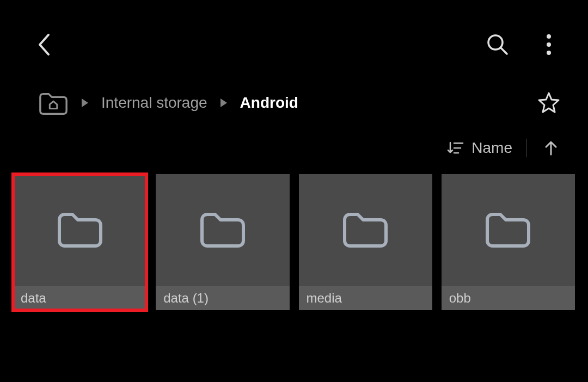  I want to click on folder-label-area: data, so click(79, 298).